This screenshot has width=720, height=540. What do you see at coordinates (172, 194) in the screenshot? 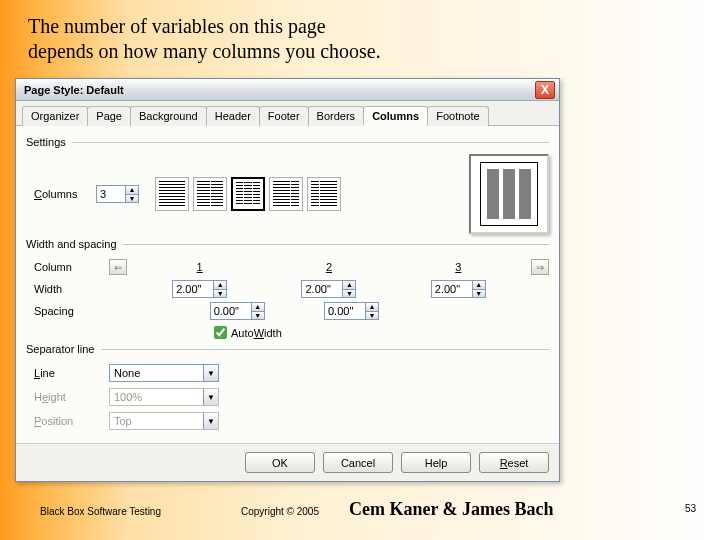
I see `preset-1col` at bounding box center [172, 194].